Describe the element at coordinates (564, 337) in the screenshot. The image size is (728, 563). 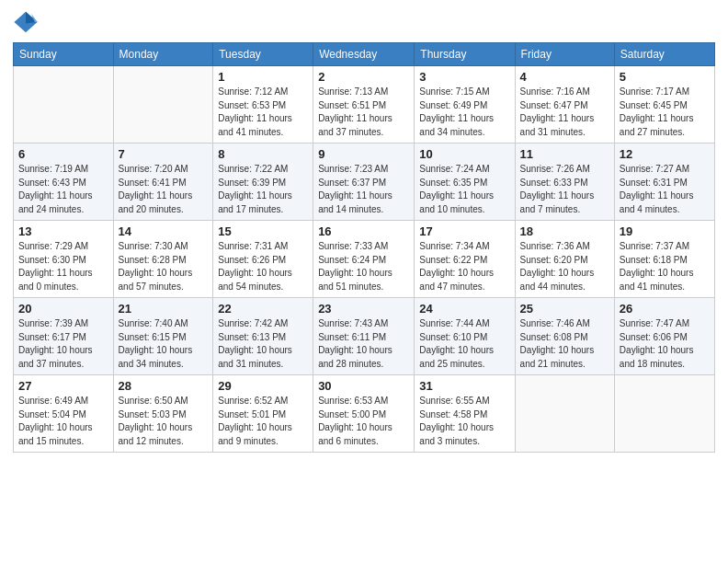
I see `calendar-cell: 25Sunrise: 7:46 AM Sunset: 6:08 PM Dayli…` at that location.